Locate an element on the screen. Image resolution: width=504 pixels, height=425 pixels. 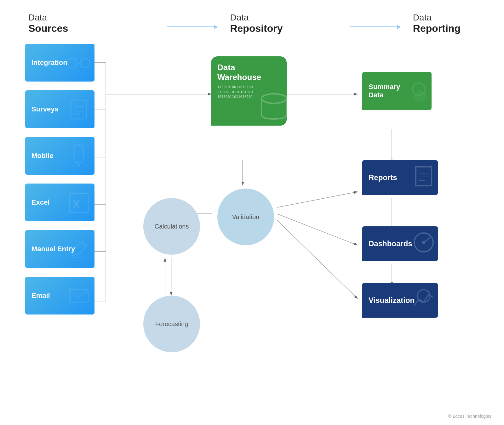
dashboards-icon is located at coordinates (424, 246).